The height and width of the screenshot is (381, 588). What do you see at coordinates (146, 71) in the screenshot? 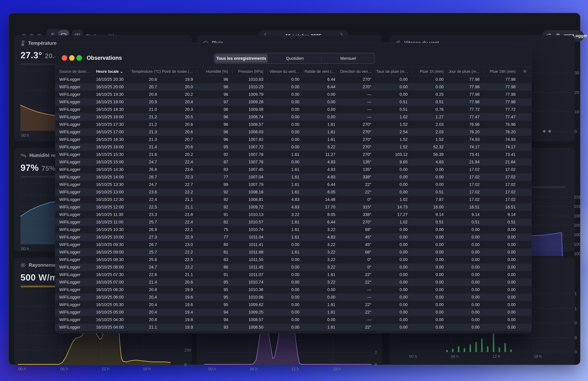
I see `column-header: Température (°C)` at bounding box center [146, 71].